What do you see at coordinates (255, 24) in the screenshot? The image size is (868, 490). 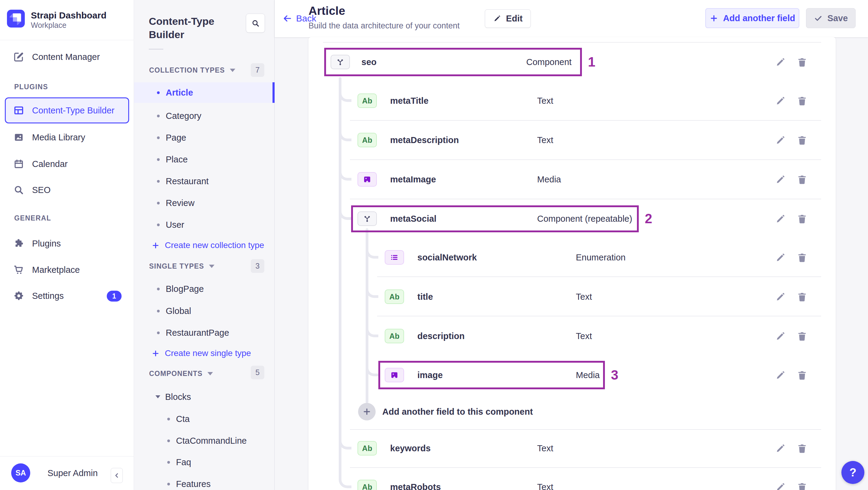 I see `search-icon` at bounding box center [255, 24].